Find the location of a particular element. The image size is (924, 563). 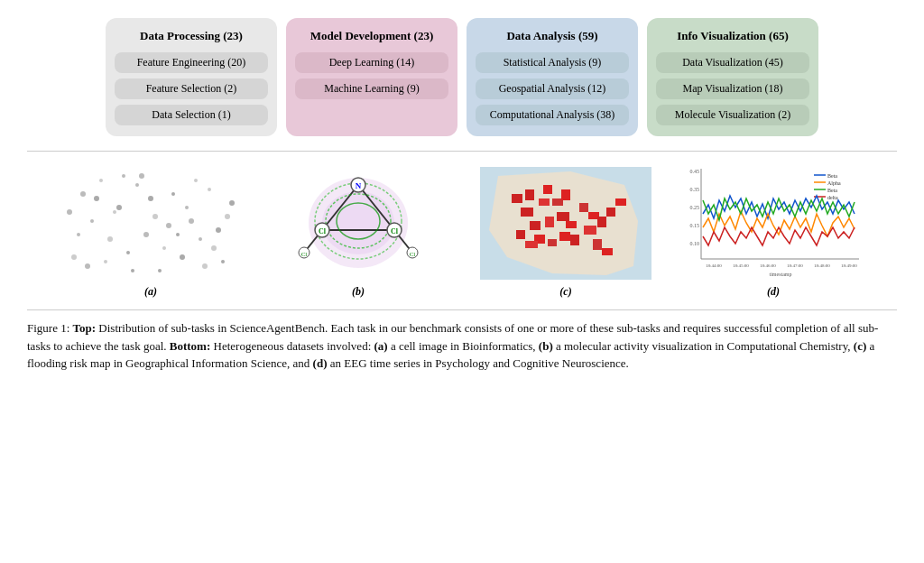

category-sub-item: Computational Analysis (38) is located at coordinates (552, 115).